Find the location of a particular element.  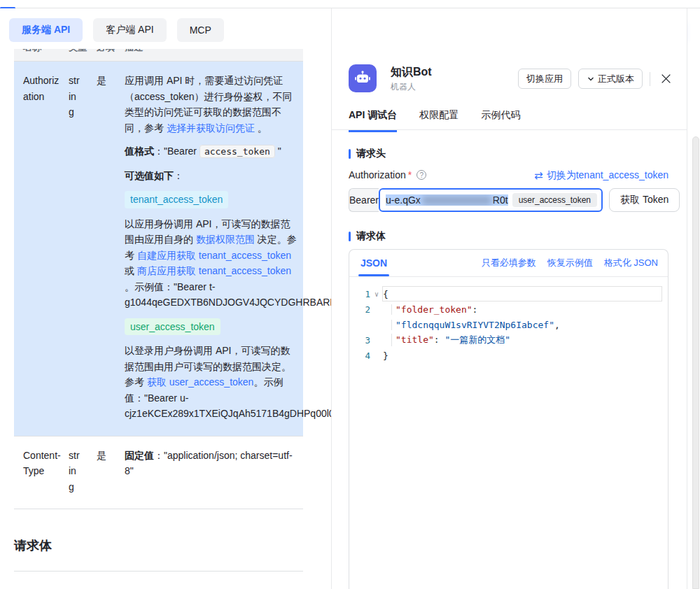

page-scrollbar-thumb is located at coordinates (696, 362).